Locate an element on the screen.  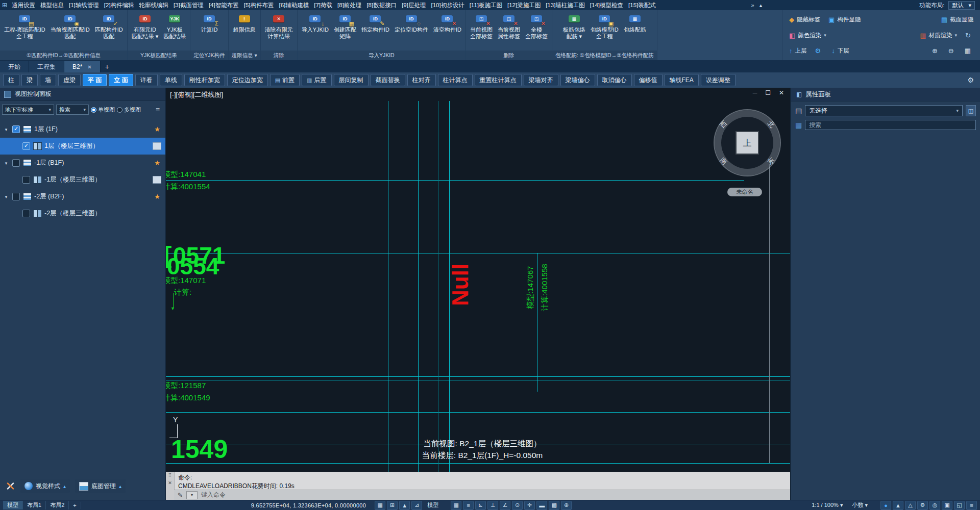
hardware-accel-icon: ▣ is located at coordinates (947, 505).